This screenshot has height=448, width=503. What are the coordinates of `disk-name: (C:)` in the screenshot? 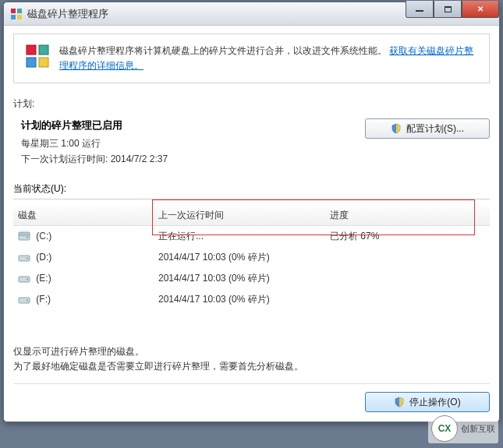 It's located at (44, 236).